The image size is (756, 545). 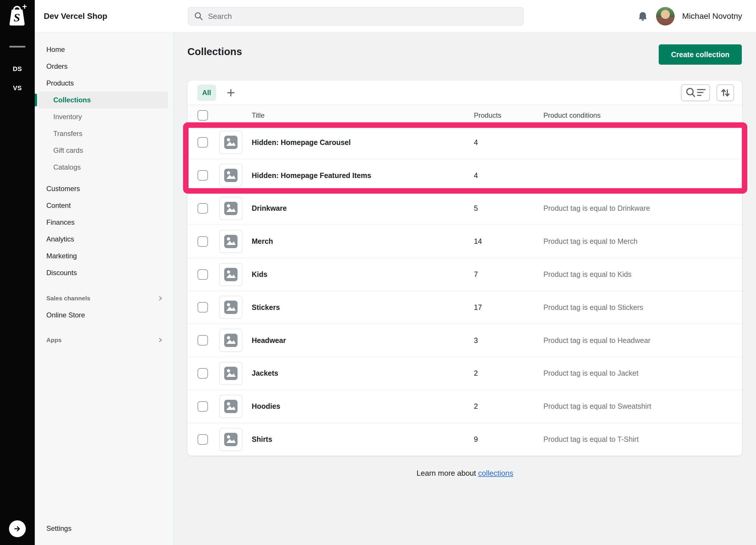 What do you see at coordinates (363, 308) in the screenshot?
I see `collection-title: Stickers` at bounding box center [363, 308].